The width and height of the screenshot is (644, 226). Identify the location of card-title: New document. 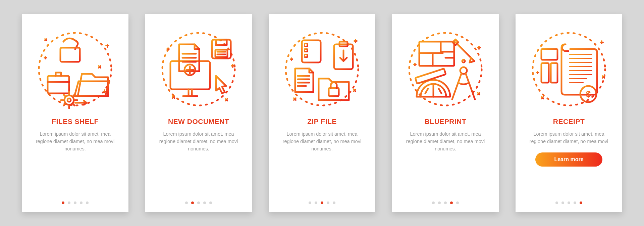
(199, 122).